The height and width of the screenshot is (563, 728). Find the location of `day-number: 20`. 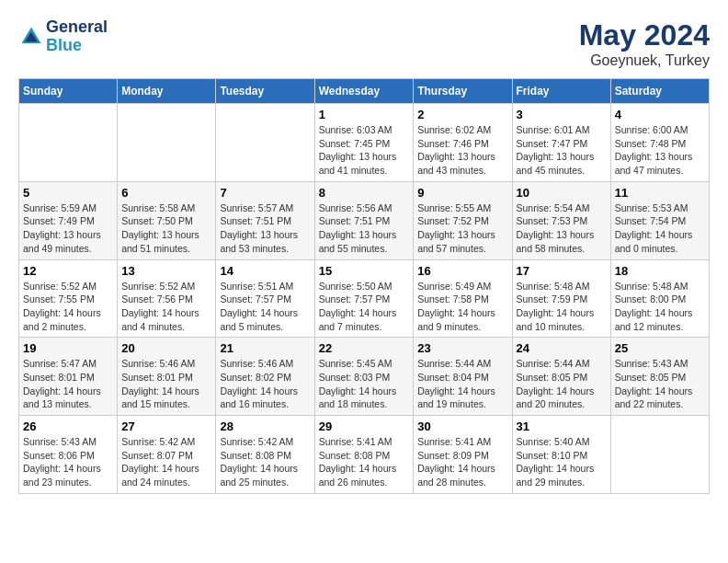

day-number: 20 is located at coordinates (166, 348).